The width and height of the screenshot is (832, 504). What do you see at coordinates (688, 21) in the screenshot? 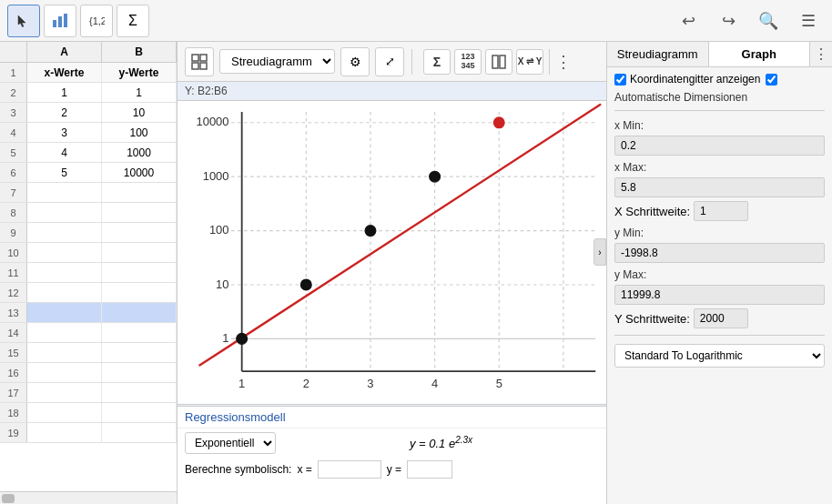
I see `undo-button: ↩` at bounding box center [688, 21].